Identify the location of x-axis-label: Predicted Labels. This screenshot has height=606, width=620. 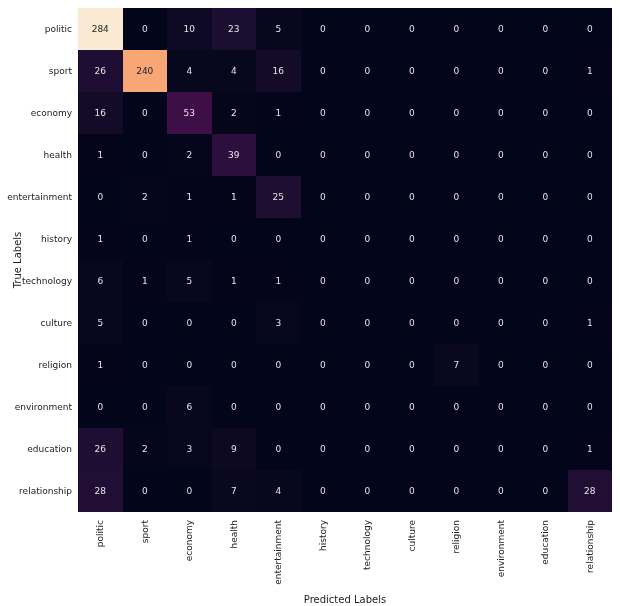
(345, 600).